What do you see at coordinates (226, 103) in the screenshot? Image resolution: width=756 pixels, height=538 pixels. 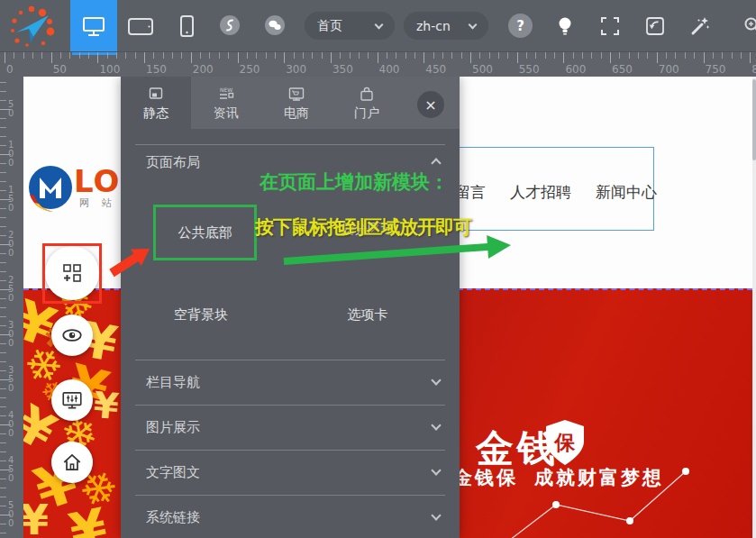 I see `tab-news: NEW 资讯` at bounding box center [226, 103].